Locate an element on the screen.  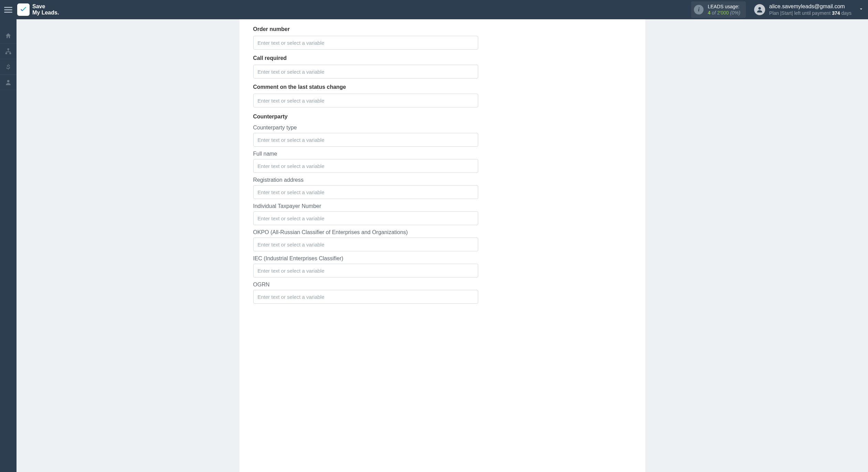
full-name-input is located at coordinates (366, 166).